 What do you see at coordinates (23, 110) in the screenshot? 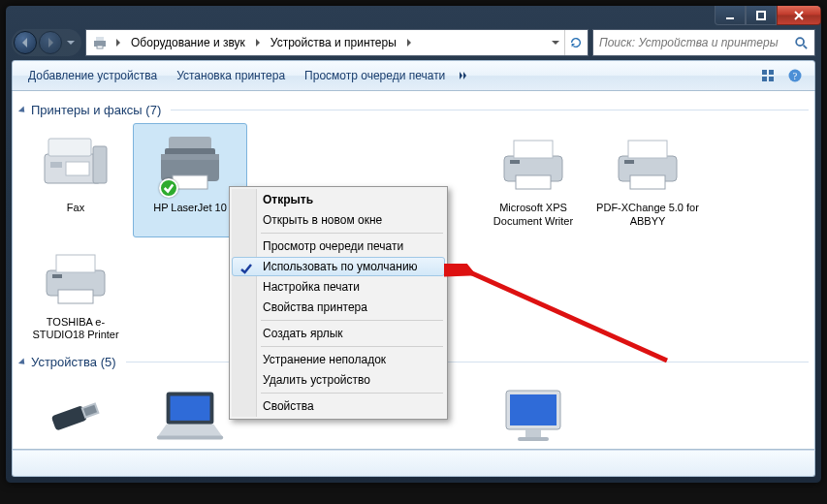
I see `collapse-icon` at bounding box center [23, 110].